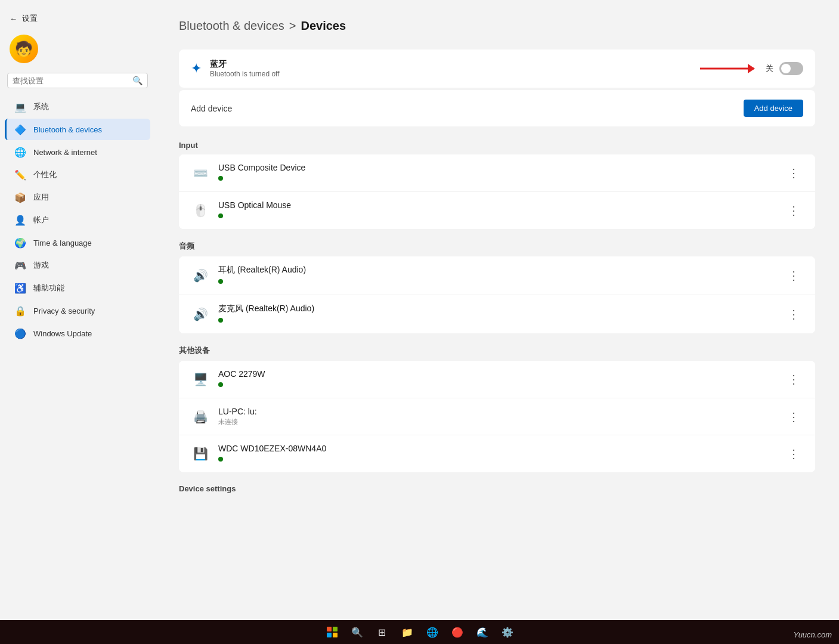 The width and height of the screenshot is (839, 644). Describe the element at coordinates (497, 173) in the screenshot. I see `list-item: ⌨️ USB Composite Device ⋮` at that location.